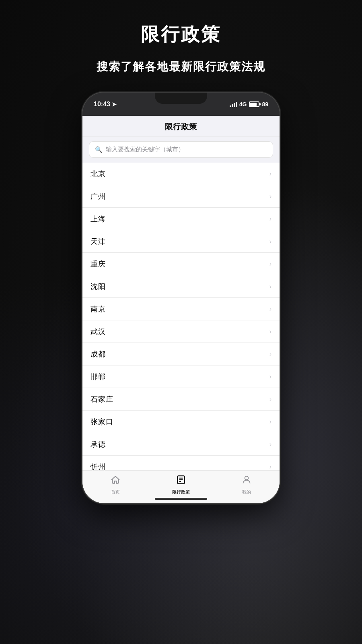 The image size is (362, 644). What do you see at coordinates (181, 126) in the screenshot?
I see `nav-bar: 限行政策` at bounding box center [181, 126].